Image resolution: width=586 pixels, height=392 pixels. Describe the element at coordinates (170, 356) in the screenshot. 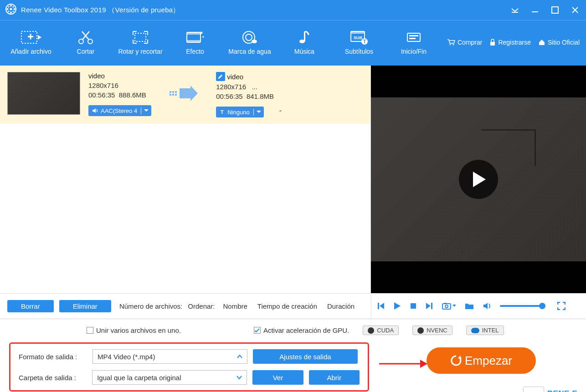

I see `output-format-combo: MP4 Video (*.mp4)` at that location.